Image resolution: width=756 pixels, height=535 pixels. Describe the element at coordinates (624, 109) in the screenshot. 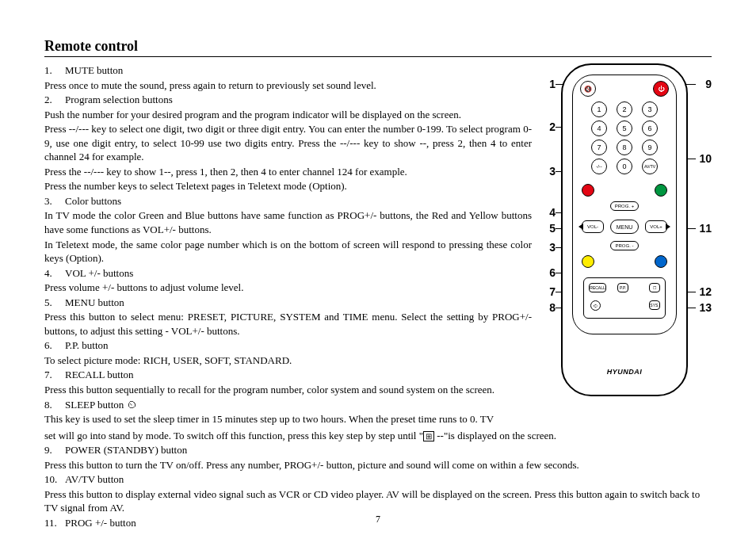

I see `digit-2: 2` at that location.